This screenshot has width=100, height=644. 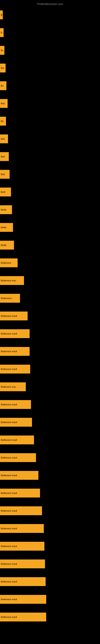 I want to click on bar-11: Bottle, so click(x=6, y=210).